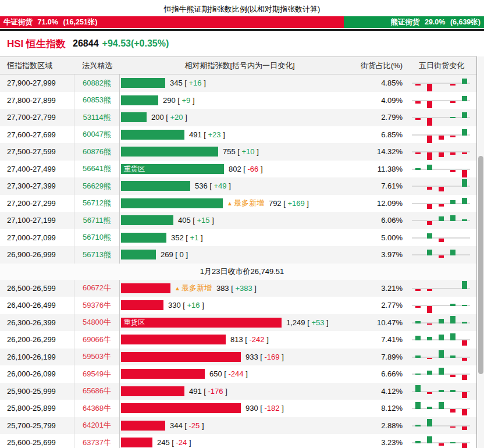 The height and width of the screenshot is (448, 484). I want to click on warrant-code: 60876熊, so click(97, 152).